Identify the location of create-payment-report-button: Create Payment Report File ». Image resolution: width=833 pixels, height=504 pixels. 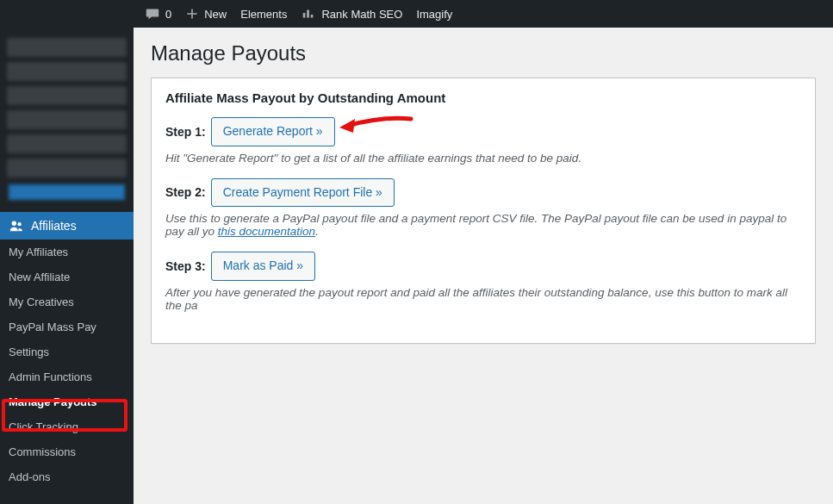
(303, 193).